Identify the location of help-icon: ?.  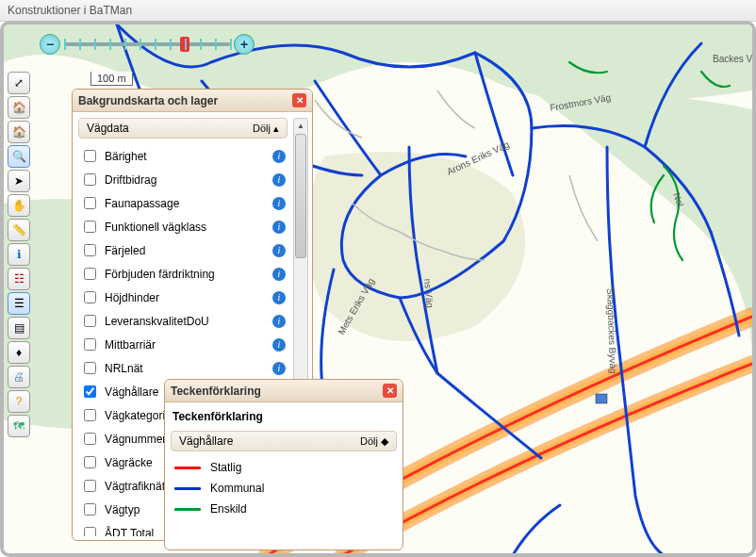
(19, 401).